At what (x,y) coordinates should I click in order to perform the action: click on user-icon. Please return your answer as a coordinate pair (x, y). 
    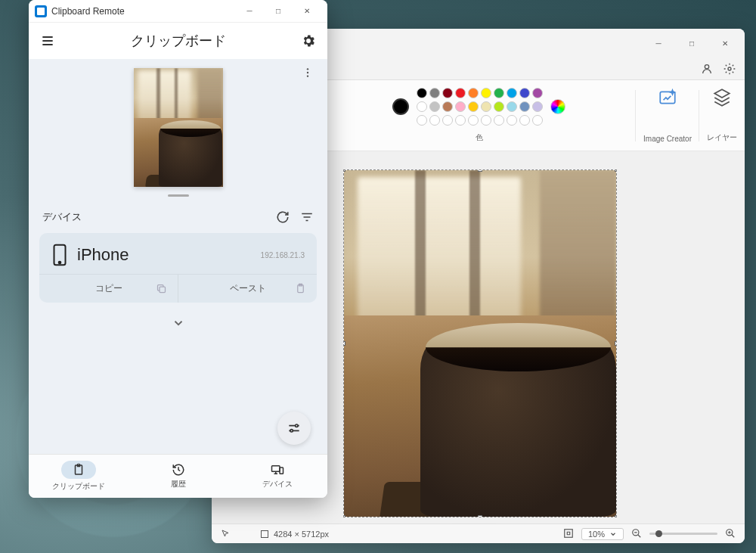
    Looking at the image, I should click on (707, 69).